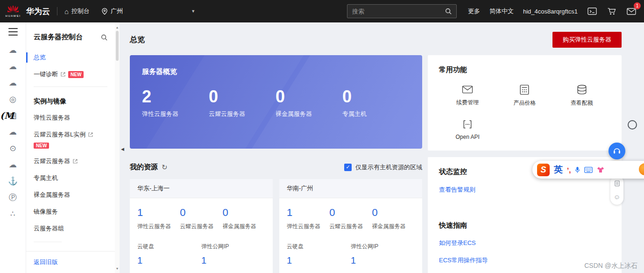 The width and height of the screenshot is (644, 273). What do you see at coordinates (474, 11) in the screenshot?
I see `more-menu: 更多` at bounding box center [474, 11].